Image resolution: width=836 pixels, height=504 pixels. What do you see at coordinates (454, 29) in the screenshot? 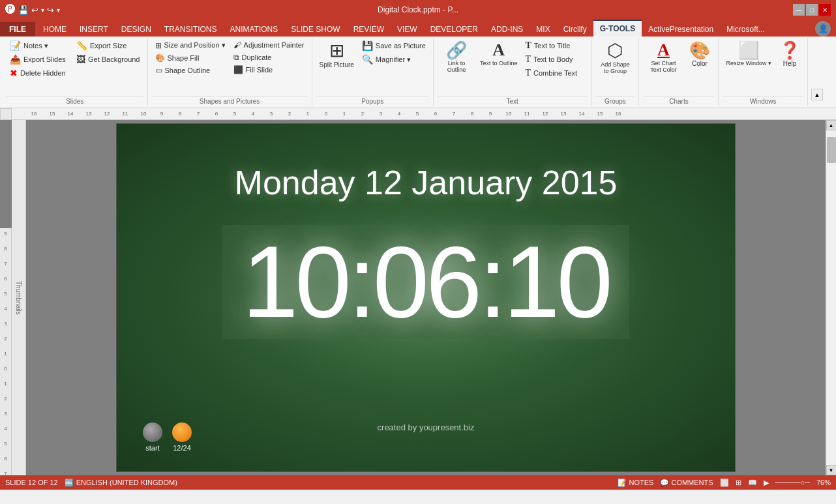
I see `tab-developer: DEVELOPER` at bounding box center [454, 29].